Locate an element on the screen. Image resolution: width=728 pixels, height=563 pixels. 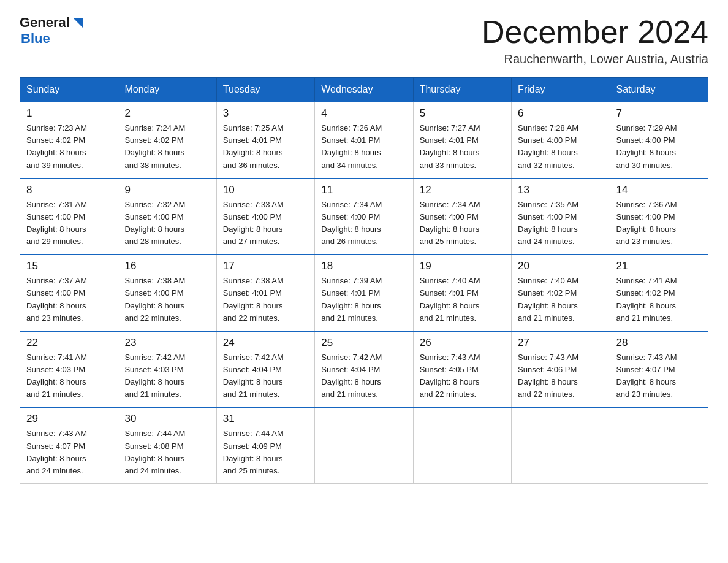
calendar-cell: 26 Sunrise: 7:43 AMSunset: 4:05 PMDaylig… is located at coordinates (462, 369).